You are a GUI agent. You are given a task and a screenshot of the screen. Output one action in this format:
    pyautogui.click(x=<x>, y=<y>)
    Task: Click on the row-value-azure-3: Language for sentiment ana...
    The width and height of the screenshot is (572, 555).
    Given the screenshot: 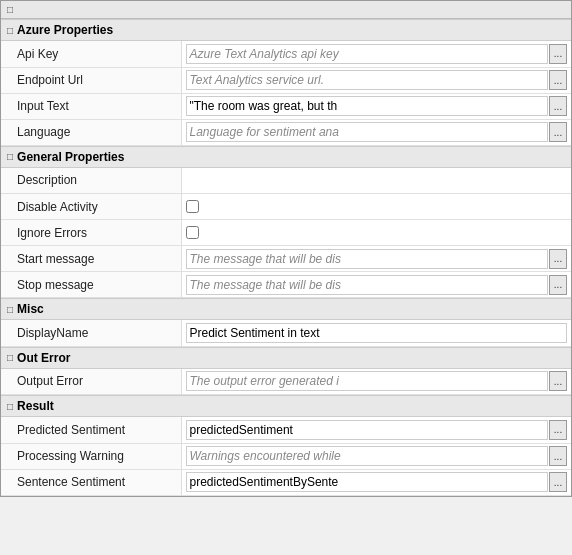 What is the action you would take?
    pyautogui.click(x=376, y=132)
    